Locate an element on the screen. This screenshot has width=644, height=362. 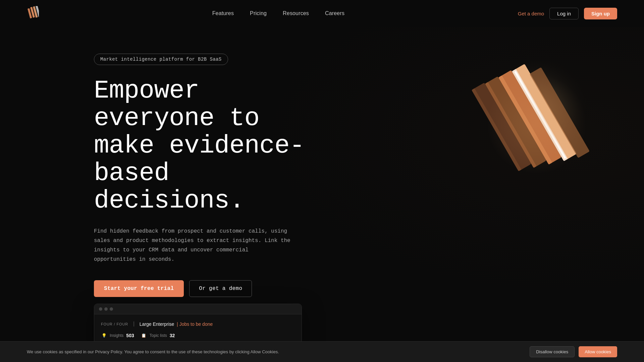
nav-actions: Get a demo Log in Sign up is located at coordinates (568, 13).